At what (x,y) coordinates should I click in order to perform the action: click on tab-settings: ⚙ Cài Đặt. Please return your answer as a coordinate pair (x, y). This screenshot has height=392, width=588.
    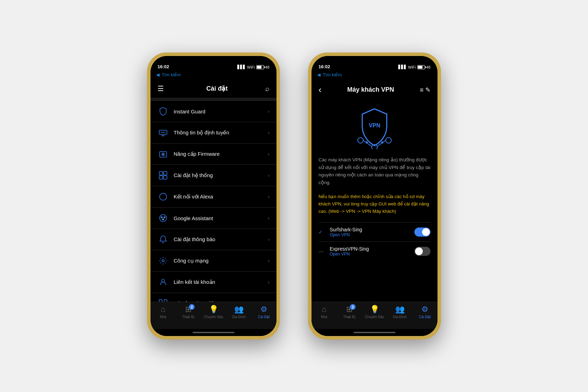
    Looking at the image, I should click on (264, 312).